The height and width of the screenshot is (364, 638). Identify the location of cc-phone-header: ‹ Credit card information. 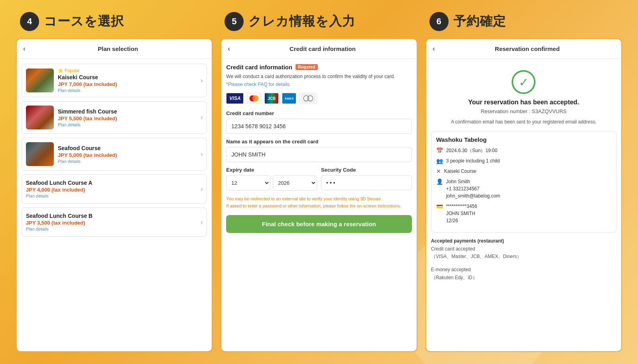
(319, 49).